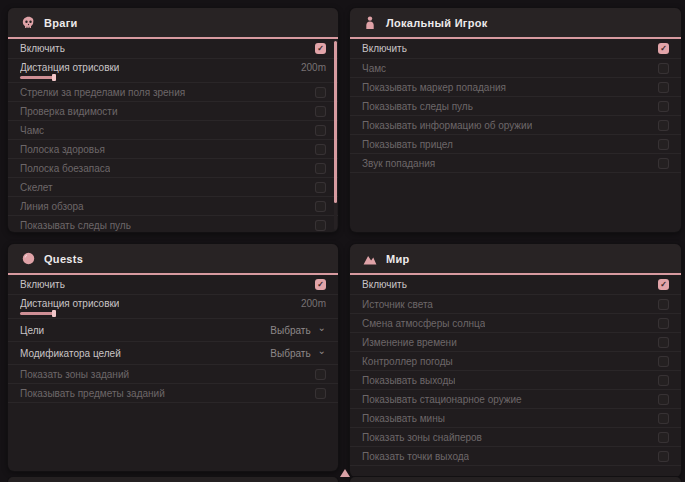 This screenshot has height=482, width=685. I want to click on settings-row: Стрелки за пределами поля зрения, so click(173, 92).